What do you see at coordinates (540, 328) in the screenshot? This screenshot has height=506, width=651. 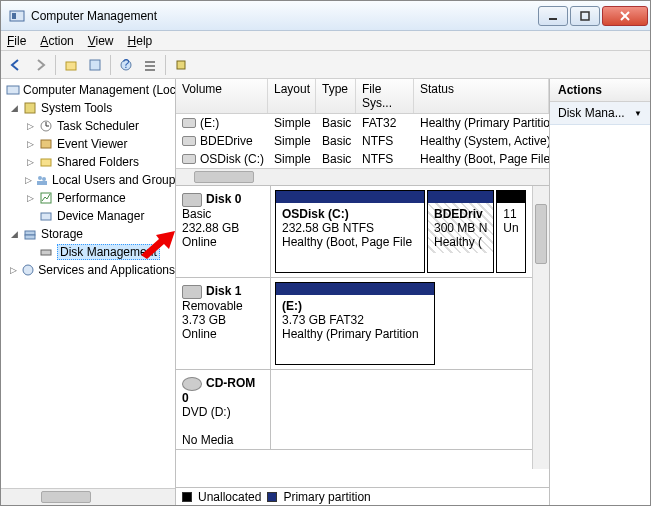 I see `disk-v-scrollbar` at bounding box center [540, 328].